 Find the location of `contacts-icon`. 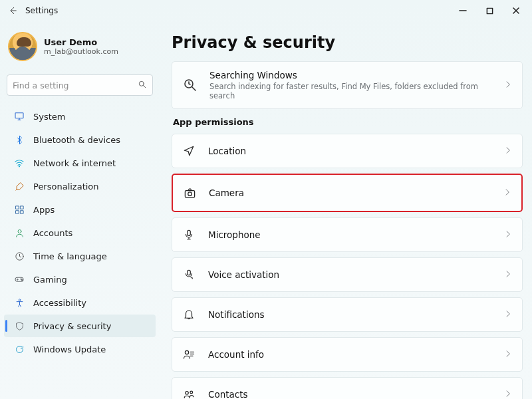

contacts-icon is located at coordinates (189, 394).